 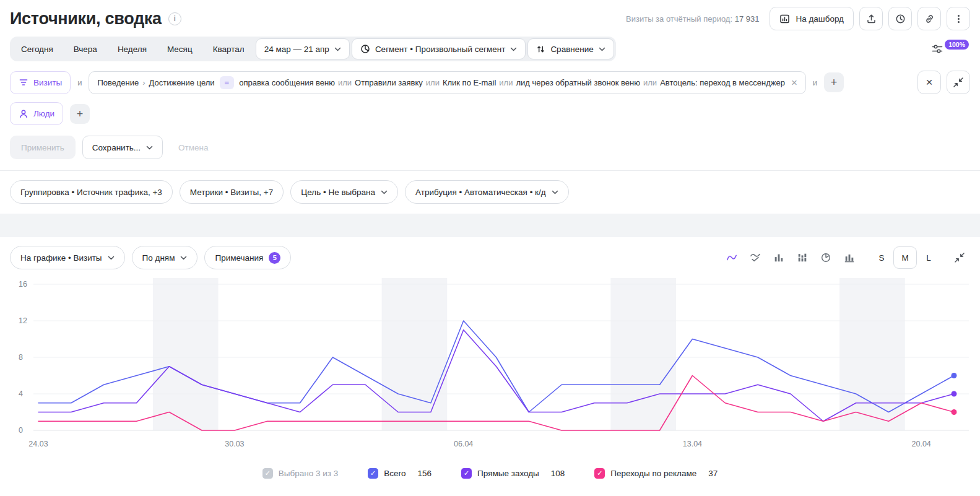 What do you see at coordinates (656, 473) in the screenshot?
I see `legend-item-ads: ✓ Переходы по рекламе 37` at bounding box center [656, 473].